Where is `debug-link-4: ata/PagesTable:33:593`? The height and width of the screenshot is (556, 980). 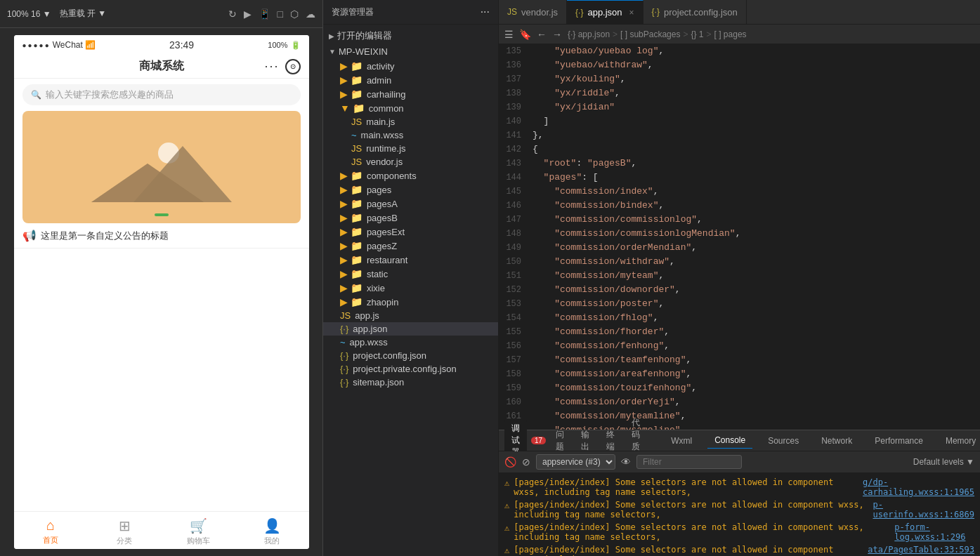 debug-link-4: ata/PagesTable:33:593 is located at coordinates (921, 550).